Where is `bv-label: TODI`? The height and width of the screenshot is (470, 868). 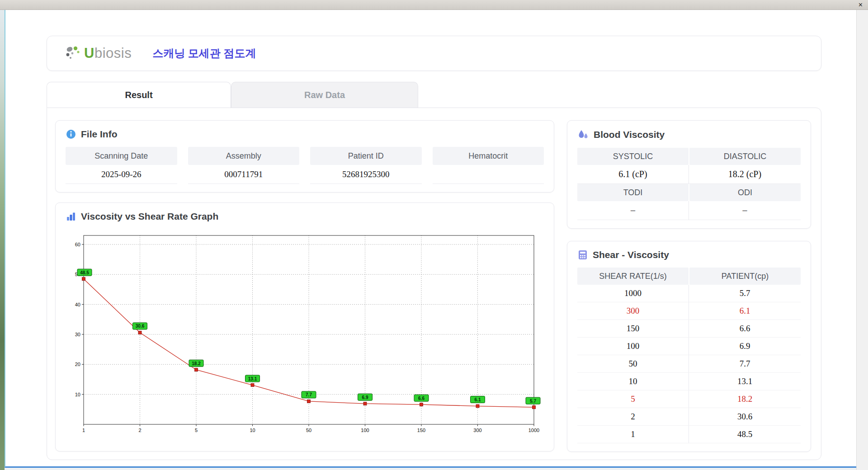
bv-label: TODI is located at coordinates (633, 193).